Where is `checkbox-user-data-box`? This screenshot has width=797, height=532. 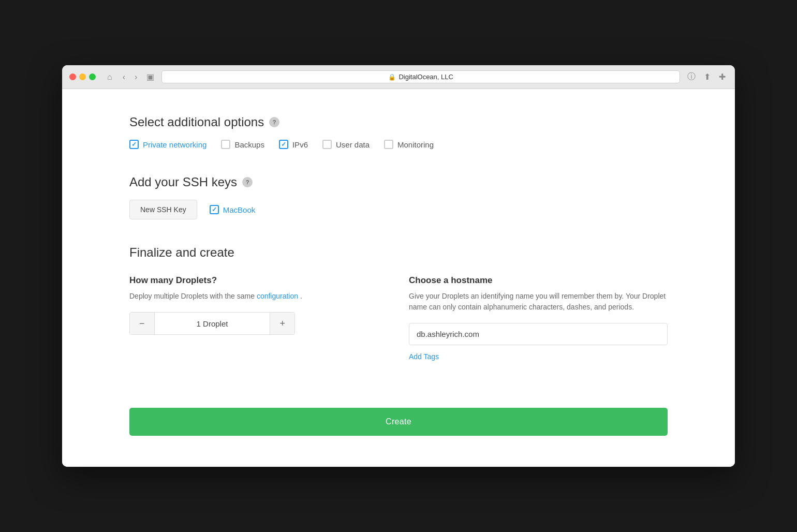
checkbox-user-data-box is located at coordinates (327, 144).